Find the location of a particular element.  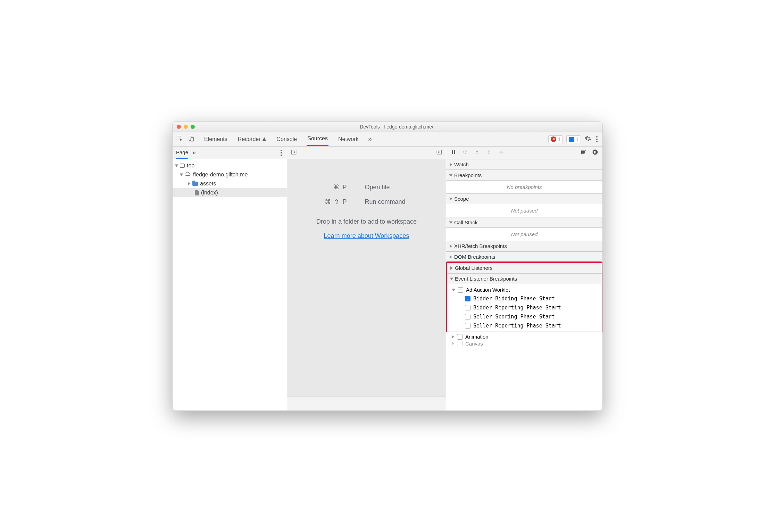

error-icon: ✕ is located at coordinates (553, 139).